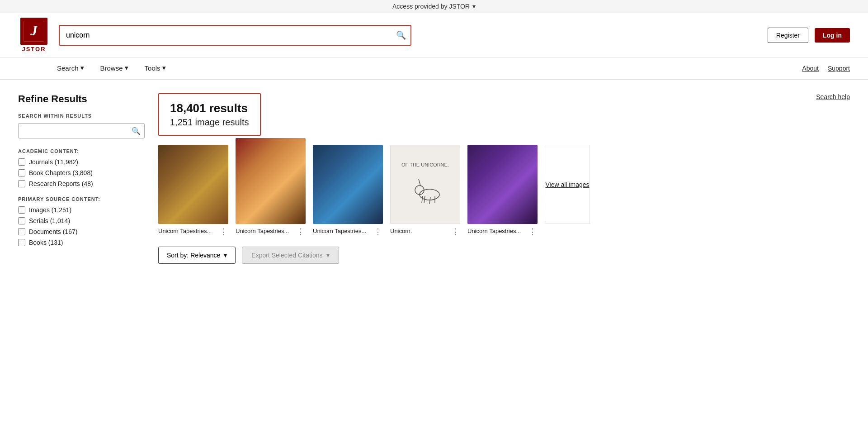  What do you see at coordinates (187, 231) in the screenshot?
I see `image-caption-1: Unicorn Tapestries...` at bounding box center [187, 231].